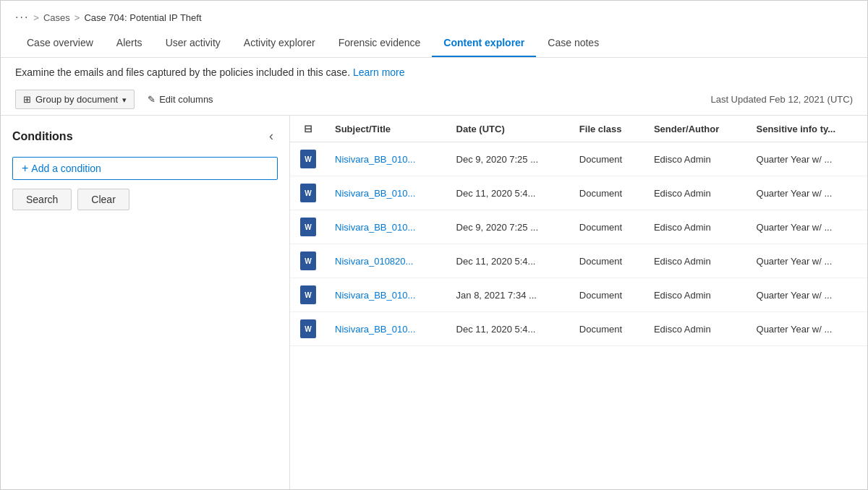 Image resolution: width=868 pixels, height=490 pixels. Describe the element at coordinates (509, 129) in the screenshot. I see `col-header-date: Date (UTC)` at that location.